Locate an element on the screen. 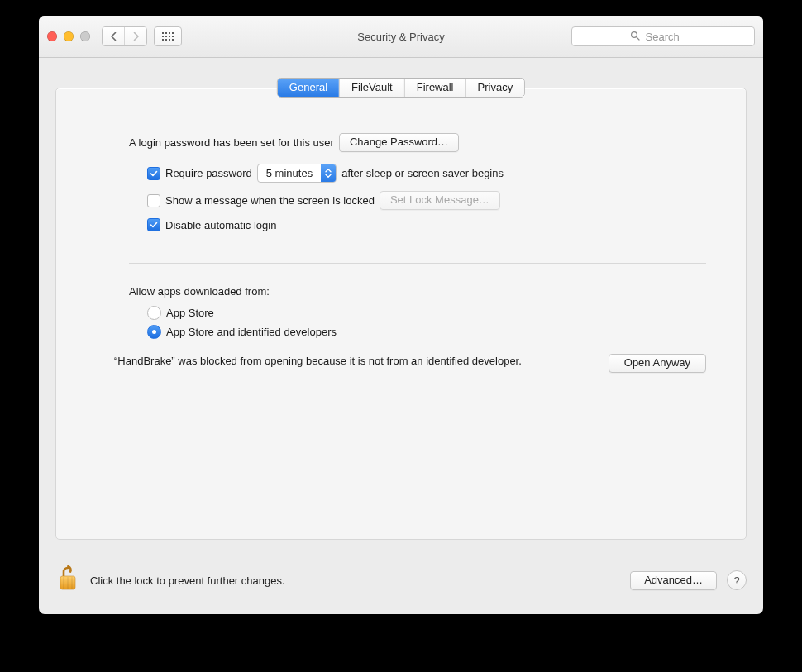  open-anyway-button: Open Anyway is located at coordinates (657, 364).